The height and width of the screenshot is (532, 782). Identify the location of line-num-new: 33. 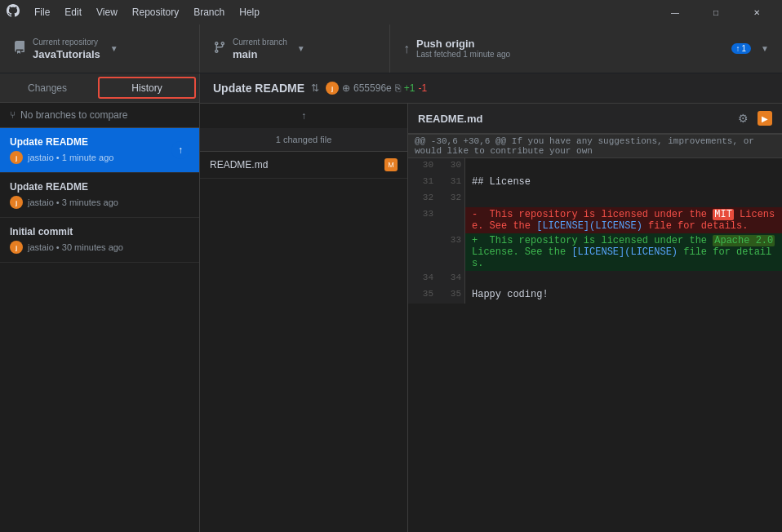
(451, 252).